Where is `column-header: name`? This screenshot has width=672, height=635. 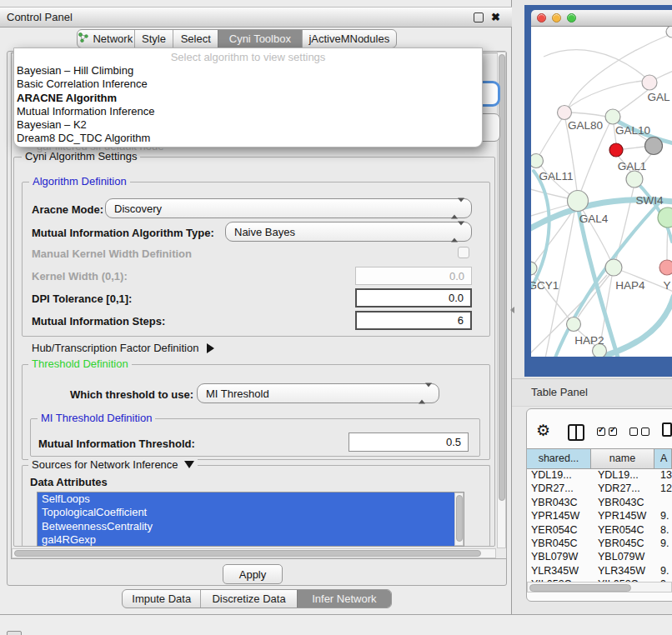 column-header: name is located at coordinates (623, 458).